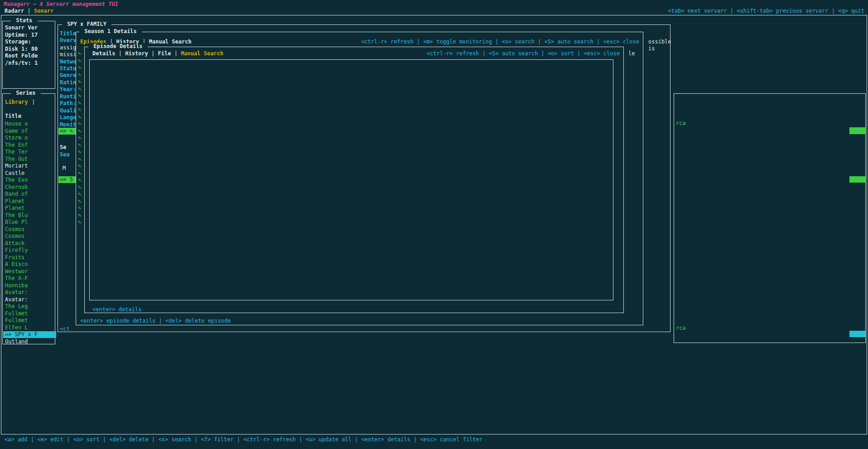 The image size is (868, 449). I want to click on series-field-label: Runti, so click(68, 97).